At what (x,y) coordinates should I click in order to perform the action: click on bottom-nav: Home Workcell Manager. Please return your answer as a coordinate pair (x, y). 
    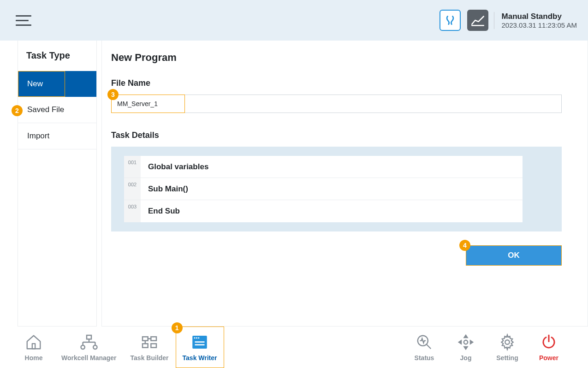
    Looking at the image, I should click on (294, 347).